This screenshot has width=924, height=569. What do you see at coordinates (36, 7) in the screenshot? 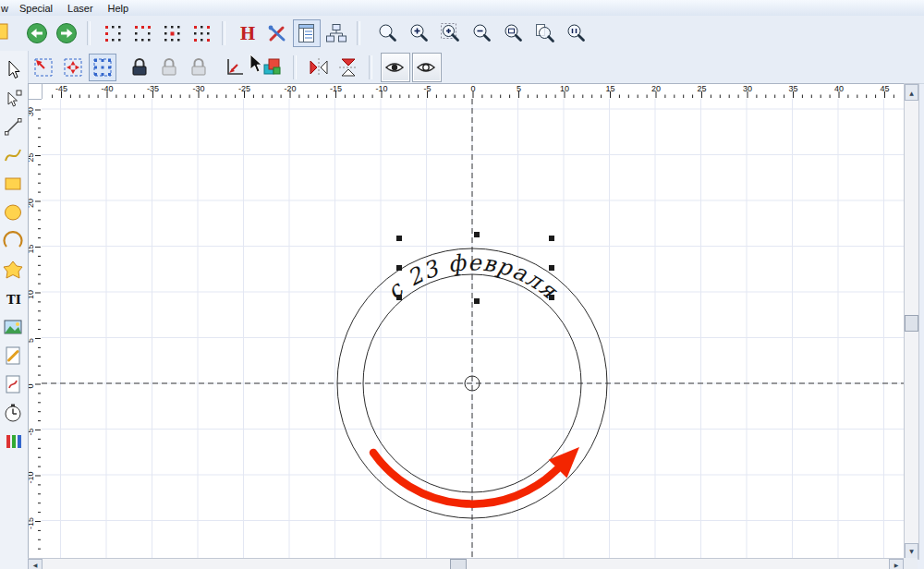
I see `menu-item-special: Special` at bounding box center [36, 7].